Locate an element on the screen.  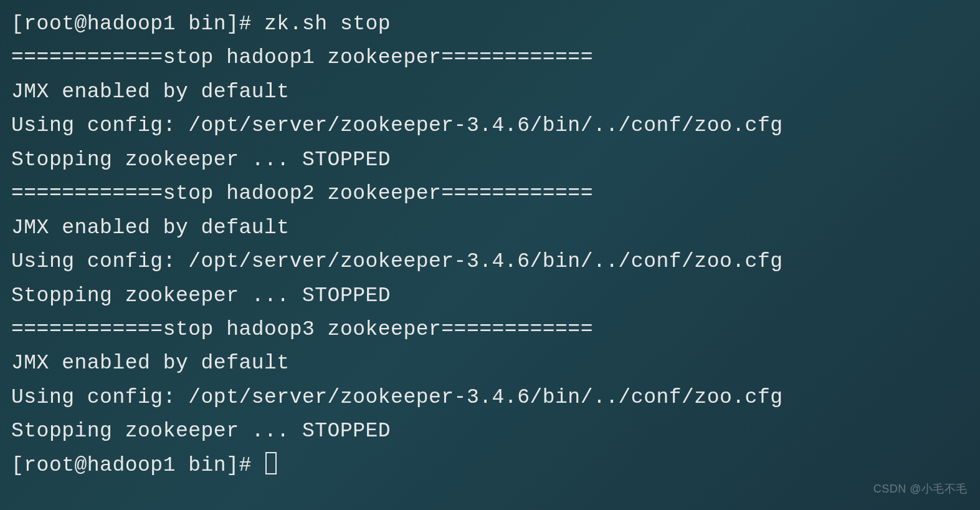
terminal-line: [root@hadoop1 bin]# zk.sh stop is located at coordinates (490, 24).